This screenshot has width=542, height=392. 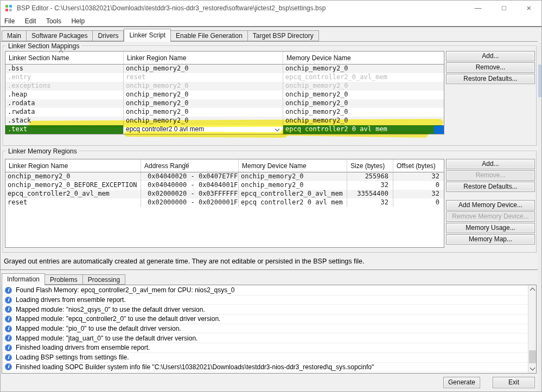 I want to click on log-message: iMapped module: "pio_0" to use the defau…, so click(x=265, y=329).